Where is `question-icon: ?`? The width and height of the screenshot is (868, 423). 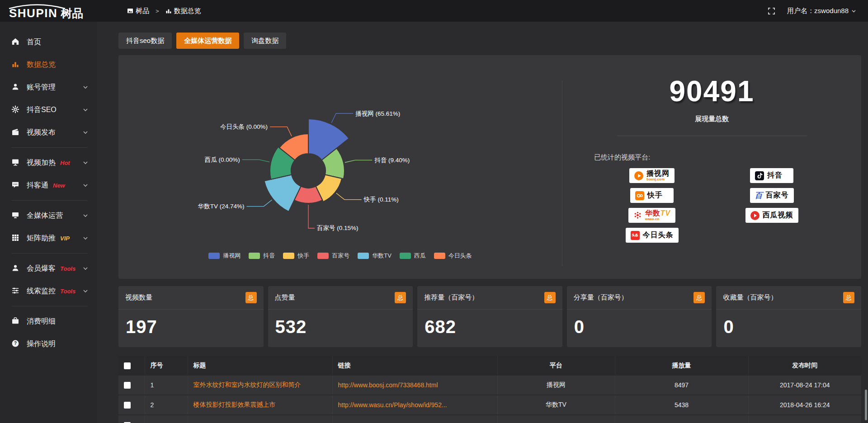 question-icon: ? is located at coordinates (16, 344).